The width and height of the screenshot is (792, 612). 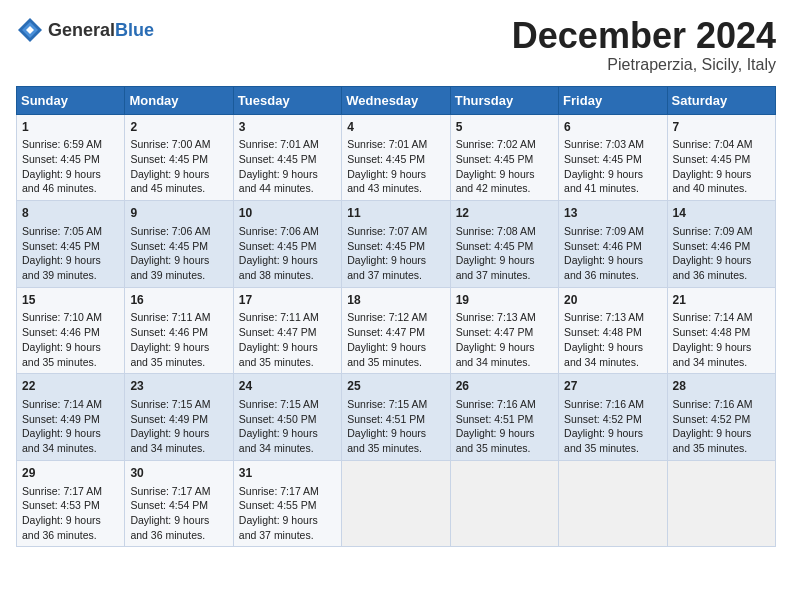 What do you see at coordinates (62, 231) in the screenshot?
I see `sunrise-text: Sunrise: 7:05 AM` at bounding box center [62, 231].